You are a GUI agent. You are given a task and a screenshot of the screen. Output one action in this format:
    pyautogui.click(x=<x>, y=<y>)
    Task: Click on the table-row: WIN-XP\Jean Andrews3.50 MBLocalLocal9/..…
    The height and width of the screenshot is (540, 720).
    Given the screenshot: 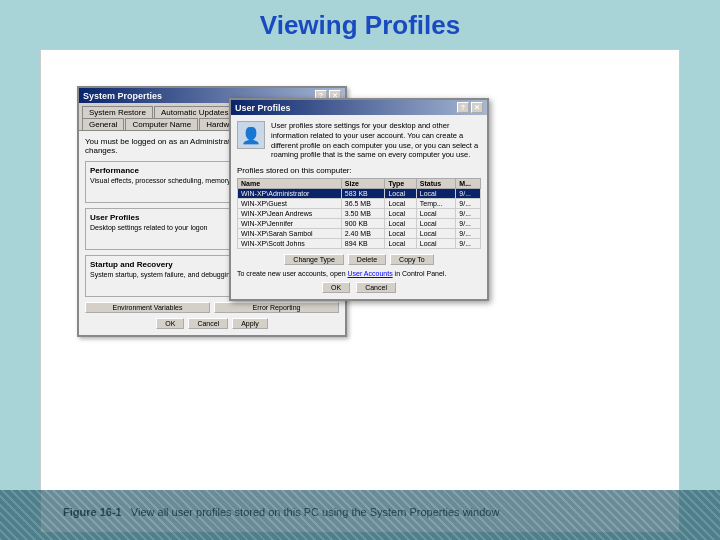 What is the action you would take?
    pyautogui.click(x=360, y=214)
    